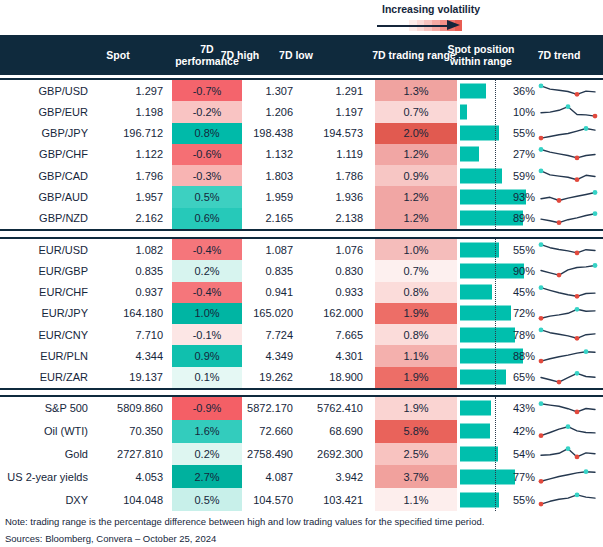  What do you see at coordinates (302, 476) in the screenshot?
I see `table-row: US 2-year yields4.0532.7%4.0873.9423.7%7…` at bounding box center [302, 476].